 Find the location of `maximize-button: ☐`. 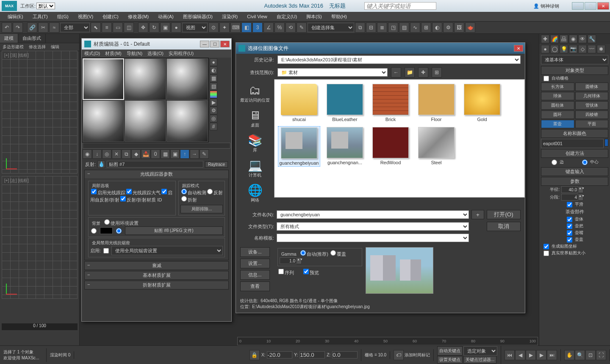

maximize-button: ☐ is located at coordinates (591, 6).